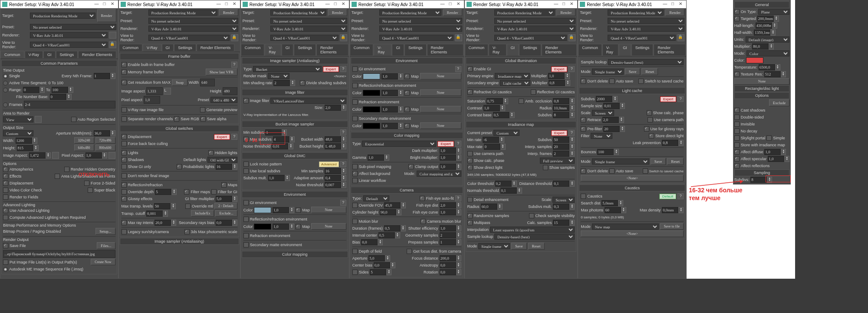  Describe the element at coordinates (37, 155) in the screenshot. I see `ia-input` at that location.